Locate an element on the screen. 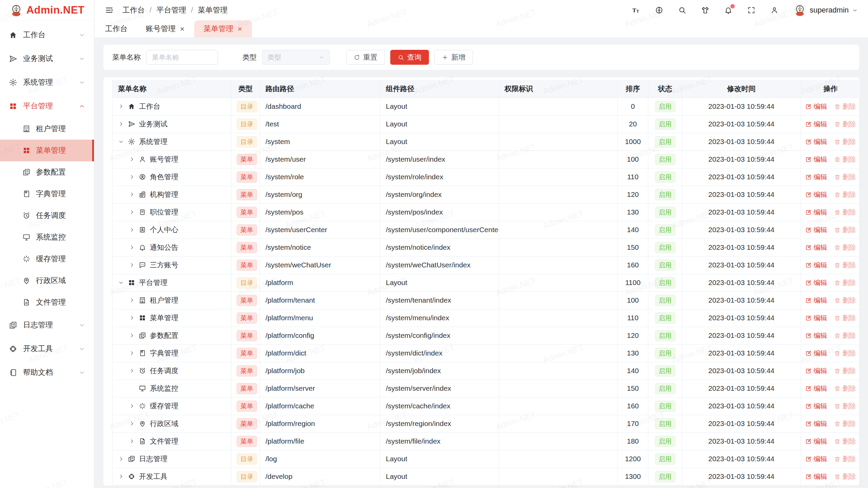 The width and height of the screenshot is (868, 488). tab-workbench: 工作台 is located at coordinates (116, 29).